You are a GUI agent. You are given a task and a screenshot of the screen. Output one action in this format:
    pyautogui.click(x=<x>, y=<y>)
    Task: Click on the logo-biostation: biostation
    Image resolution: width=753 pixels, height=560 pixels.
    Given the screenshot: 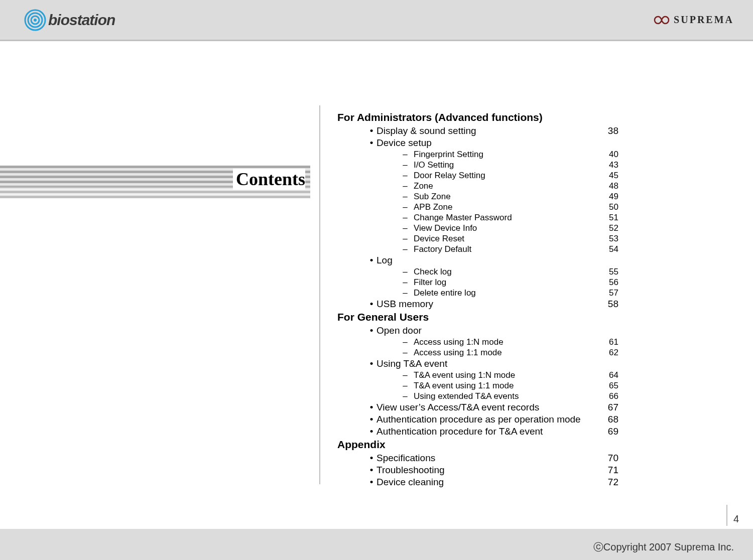 What is the action you would take?
    pyautogui.click(x=69, y=20)
    